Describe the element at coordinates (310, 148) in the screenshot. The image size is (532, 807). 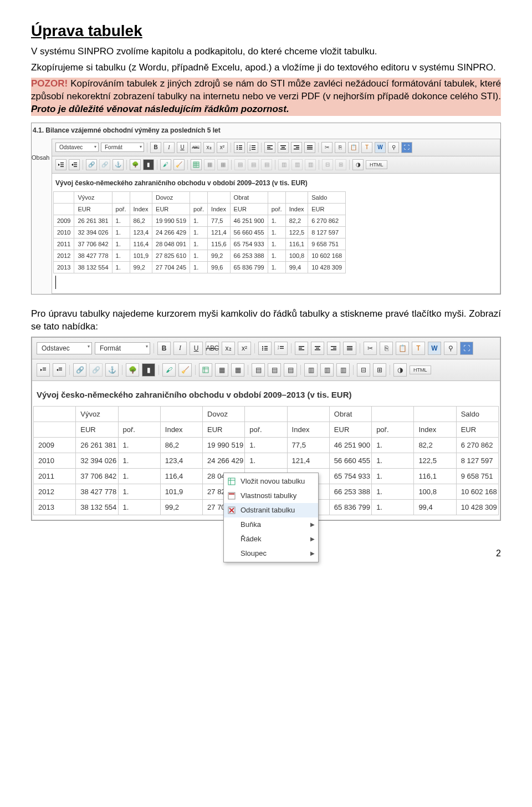
I see `justify-icon` at that location.